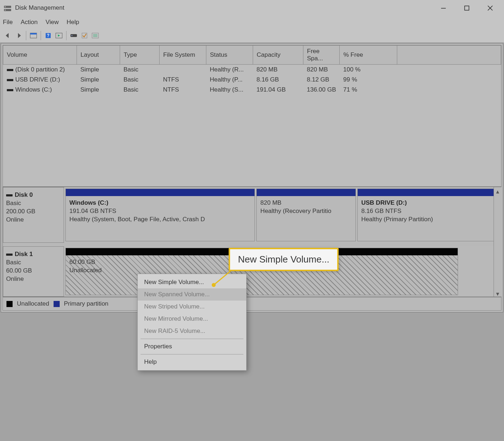  I want to click on minimize-button, so click(444, 8).